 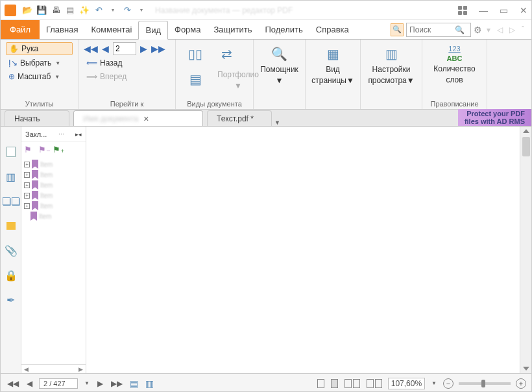 What do you see at coordinates (144, 49) in the screenshot?
I see `next-page-icon: ▶` at bounding box center [144, 49].